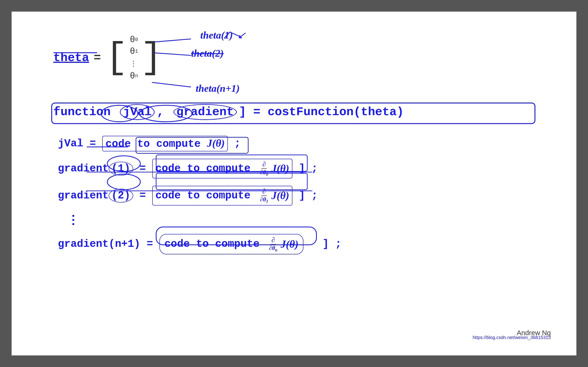 The image size is (588, 367). I want to click on gradient2-rhs: code to compute ∂ ∂θ1 J(θ), so click(223, 196).